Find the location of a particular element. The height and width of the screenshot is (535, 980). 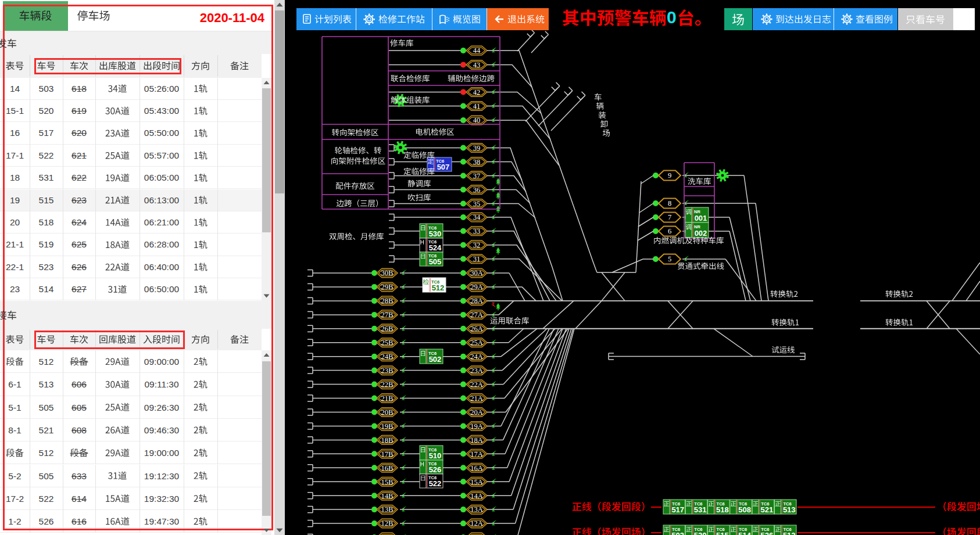

svg-text: 39 is located at coordinates (477, 148).